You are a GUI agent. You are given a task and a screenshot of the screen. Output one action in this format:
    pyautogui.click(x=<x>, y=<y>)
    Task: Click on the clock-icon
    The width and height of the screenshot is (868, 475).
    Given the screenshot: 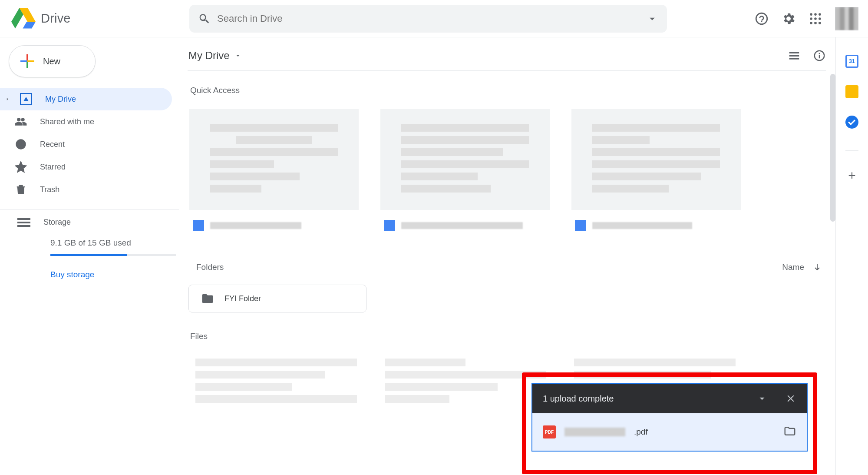 What is the action you would take?
    pyautogui.click(x=21, y=144)
    